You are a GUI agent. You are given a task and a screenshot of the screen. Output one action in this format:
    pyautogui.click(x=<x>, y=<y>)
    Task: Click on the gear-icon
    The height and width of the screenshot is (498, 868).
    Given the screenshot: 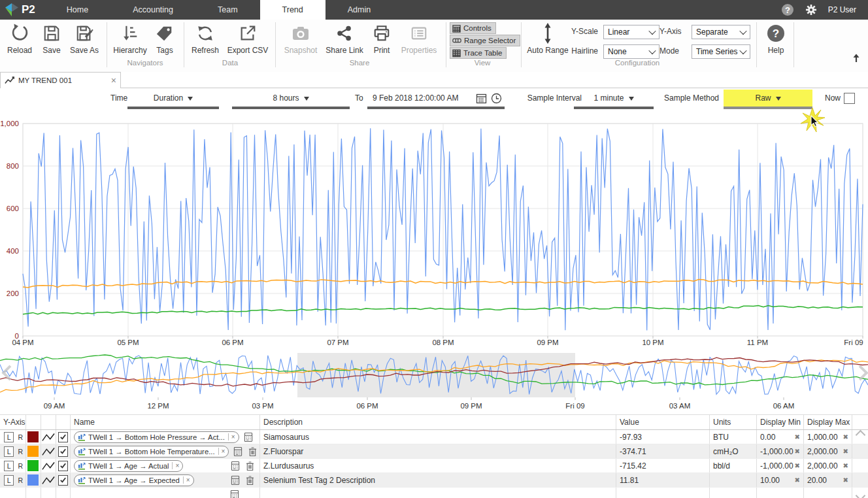 What is the action you would take?
    pyautogui.click(x=811, y=10)
    